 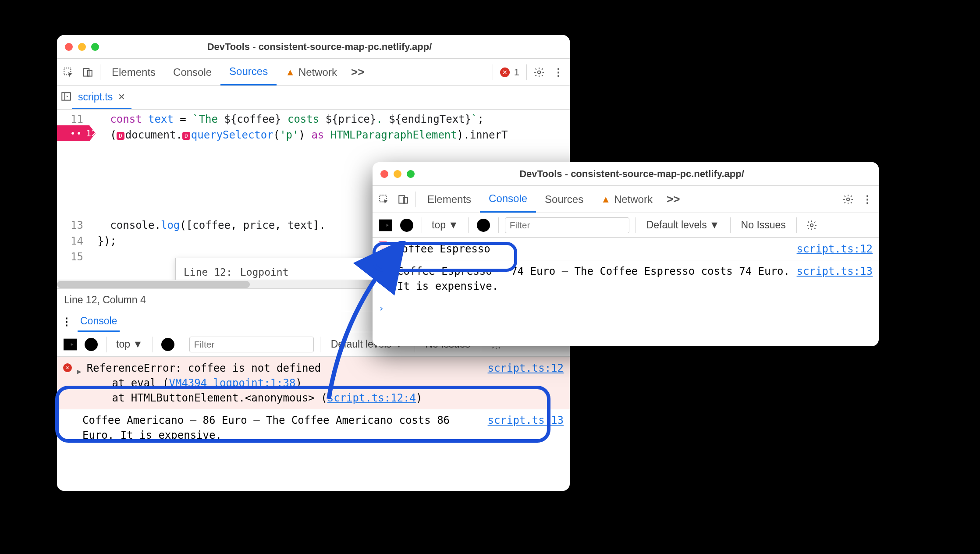 What do you see at coordinates (318, 72) in the screenshot?
I see `tab-network-label: Network` at bounding box center [318, 72].